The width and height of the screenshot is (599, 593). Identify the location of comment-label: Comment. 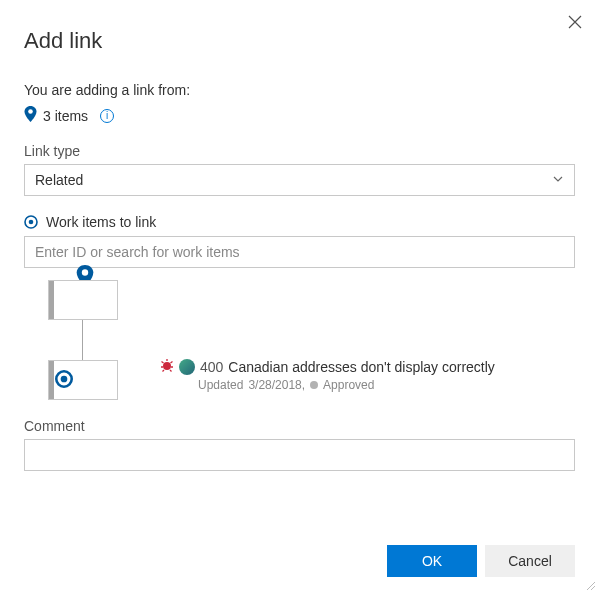
(300, 426).